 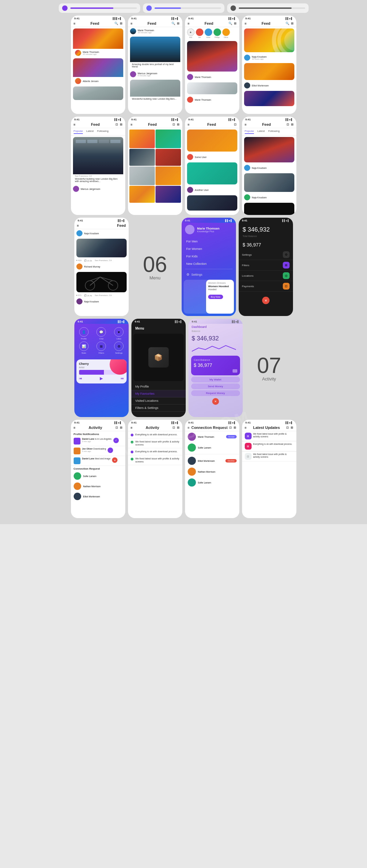 I want to click on search-icon-15: ⊡, so click(x=117, y=428).